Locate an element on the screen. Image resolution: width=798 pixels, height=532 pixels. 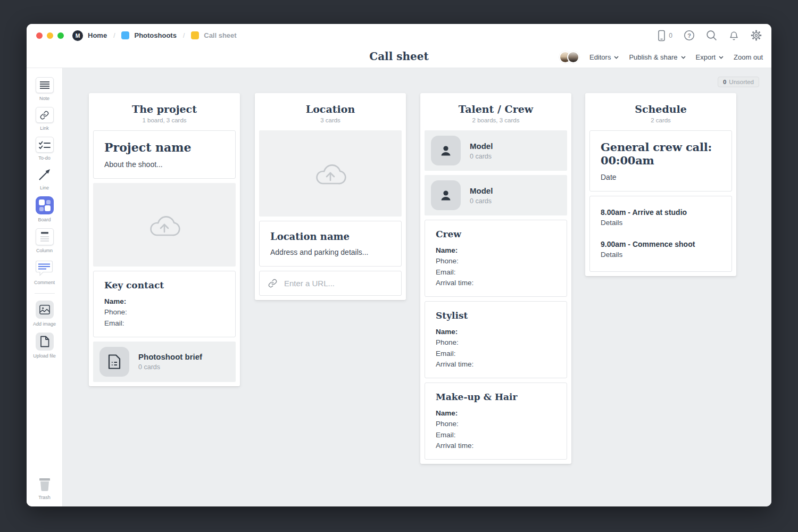
column-header: Location 3 cards is located at coordinates (330, 114).